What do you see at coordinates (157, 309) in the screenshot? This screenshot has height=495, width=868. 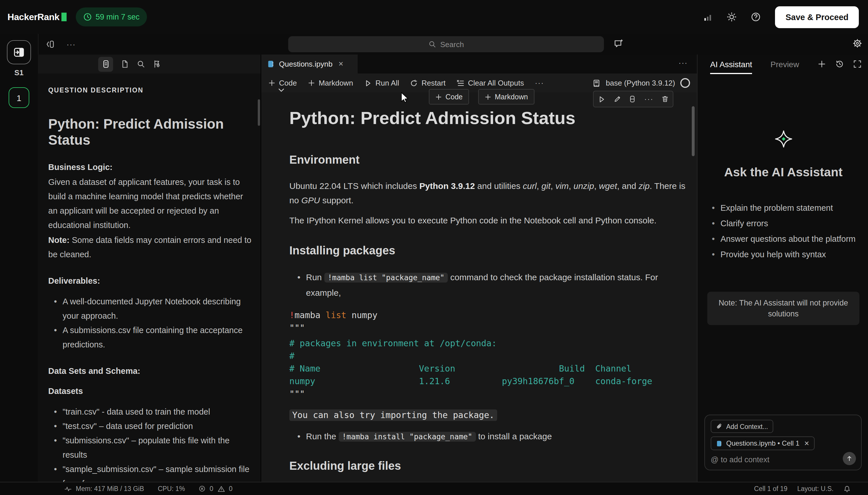 I see `list-item: A well-documented Jupyter Notebook descr…` at bounding box center [157, 309].